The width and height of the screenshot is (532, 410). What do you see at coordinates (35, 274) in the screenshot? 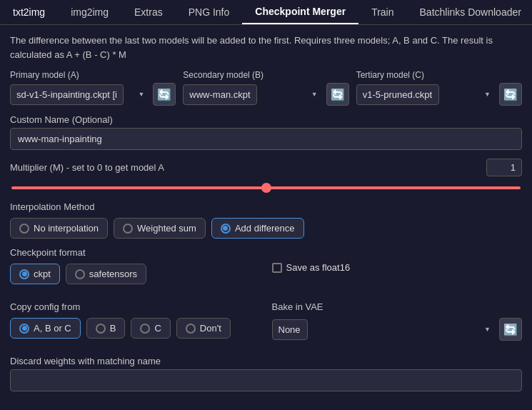
I see `format-ckpt: ckpt` at bounding box center [35, 274].